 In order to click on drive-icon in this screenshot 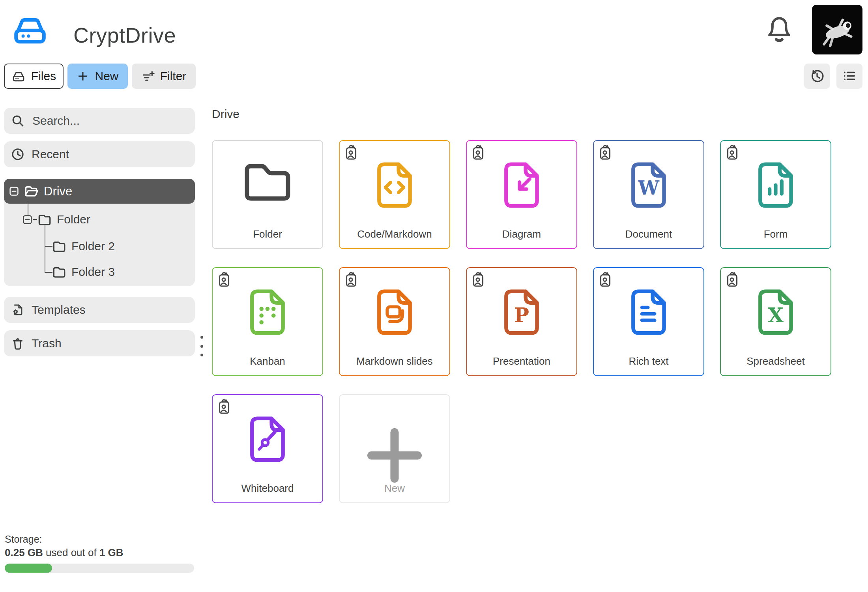, I will do `click(19, 76)`.